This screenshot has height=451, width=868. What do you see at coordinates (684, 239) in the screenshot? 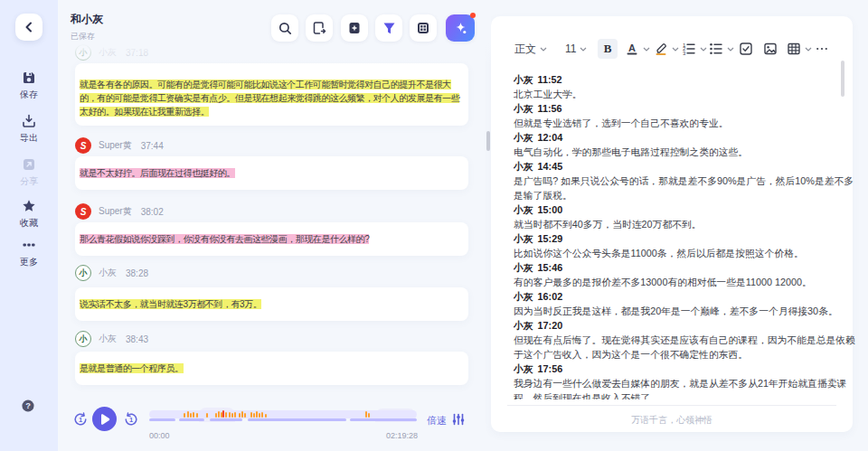
I see `note-speaker-line: 小灰15:29` at bounding box center [684, 239].